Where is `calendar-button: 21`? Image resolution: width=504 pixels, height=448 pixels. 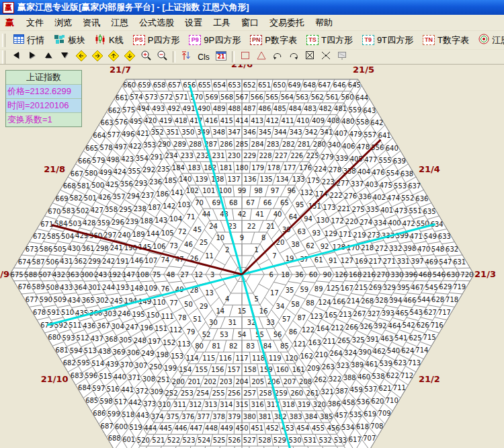
calendar-button: 21 is located at coordinates (221, 57).